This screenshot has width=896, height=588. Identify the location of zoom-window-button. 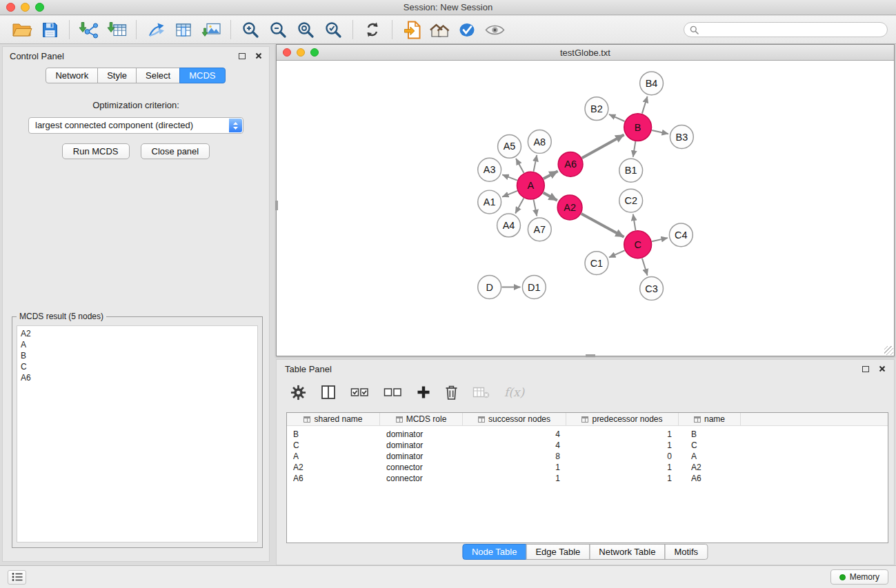
(40, 7).